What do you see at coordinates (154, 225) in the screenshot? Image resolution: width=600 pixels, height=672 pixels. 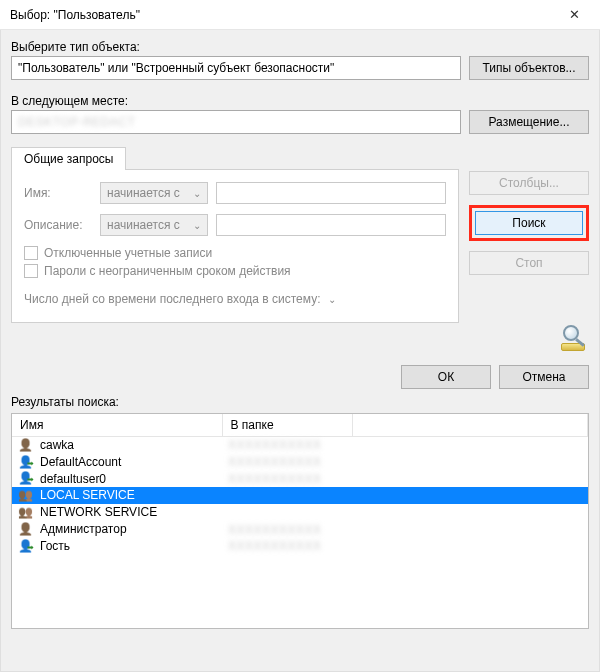 I see `desc-filter-combo: начинается с ⌄` at bounding box center [154, 225].